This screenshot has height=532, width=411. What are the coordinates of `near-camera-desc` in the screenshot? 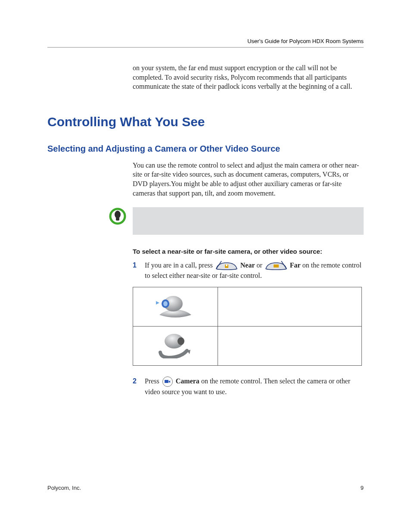 It's located at (290, 307).